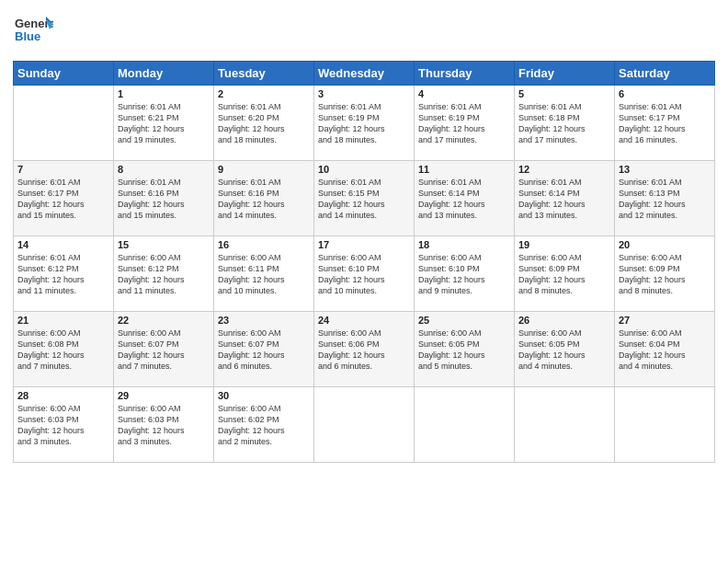 The image size is (728, 563). What do you see at coordinates (265, 350) in the screenshot?
I see `calendar-cell: 23Sunrise: 6:00 AM Sunset: 6:07 PM Dayli…` at bounding box center [265, 350].